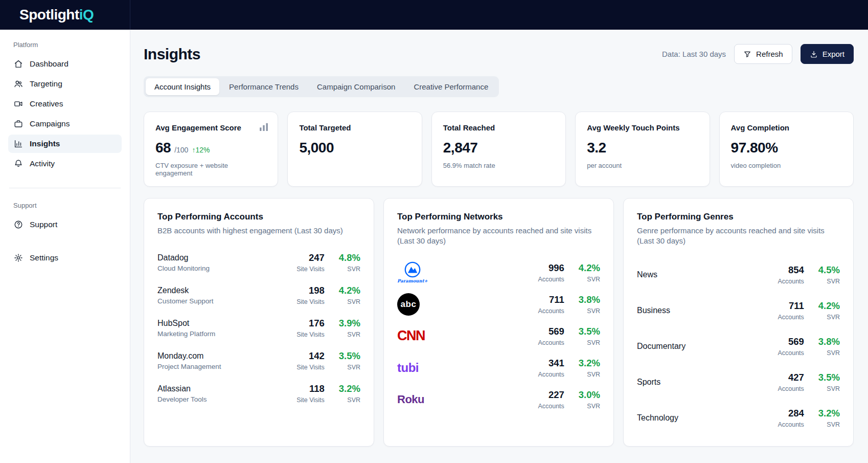 The height and width of the screenshot is (463, 868). Describe the element at coordinates (163, 148) in the screenshot. I see `stat-value: 68` at that location.